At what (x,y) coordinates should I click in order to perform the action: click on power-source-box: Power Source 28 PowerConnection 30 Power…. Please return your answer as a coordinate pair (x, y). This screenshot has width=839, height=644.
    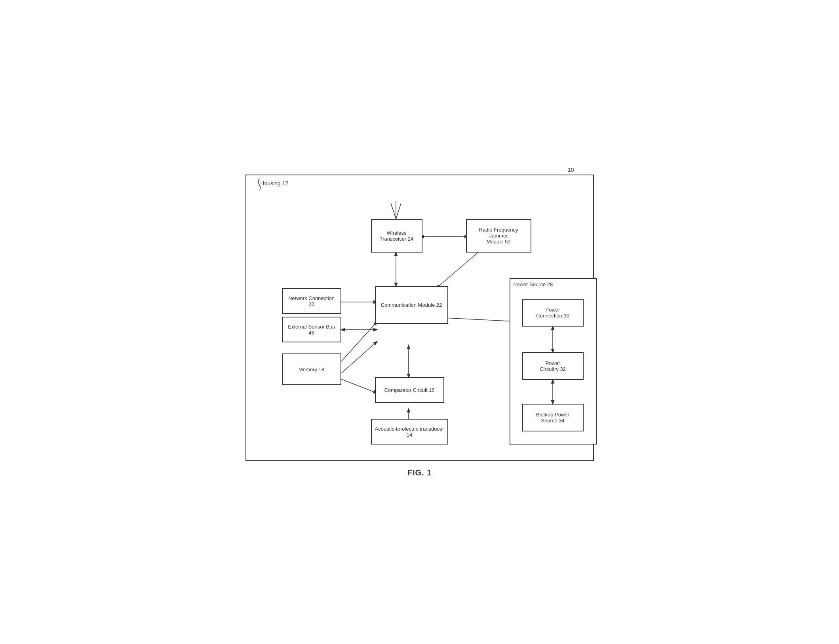
    Looking at the image, I should click on (553, 361).